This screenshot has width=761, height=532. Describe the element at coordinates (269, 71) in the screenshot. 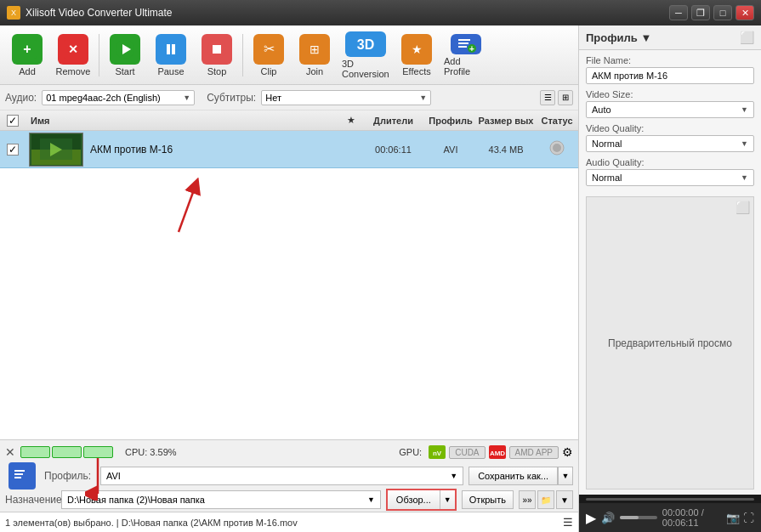

I see `clip-label: Clip` at that location.